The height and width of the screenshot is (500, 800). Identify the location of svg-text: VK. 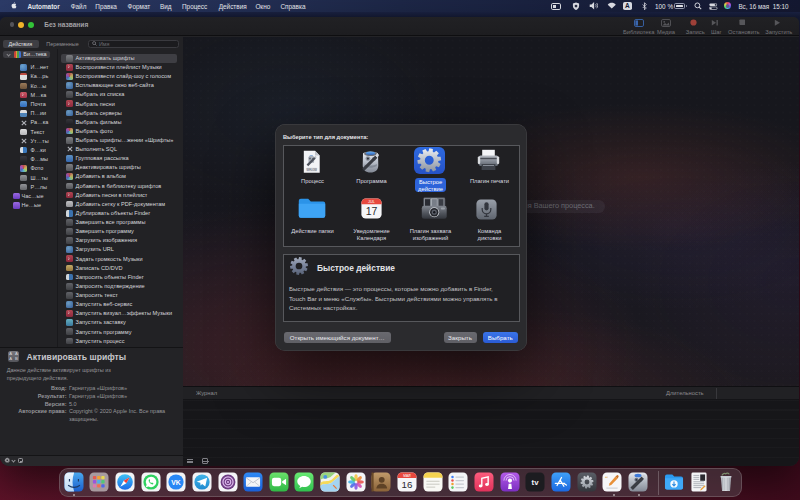
(176, 482).